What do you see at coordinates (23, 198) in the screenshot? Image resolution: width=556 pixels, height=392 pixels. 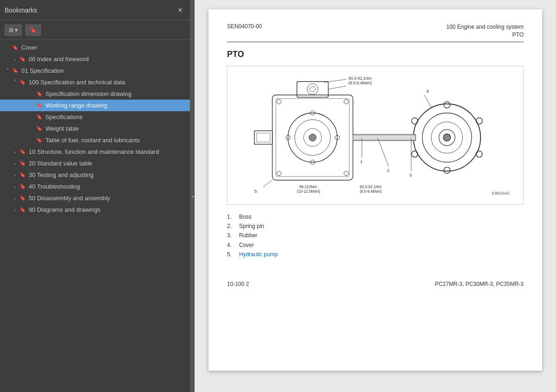 I see `bookmark-icon-50-disassembly: 🔖` at bounding box center [23, 198].